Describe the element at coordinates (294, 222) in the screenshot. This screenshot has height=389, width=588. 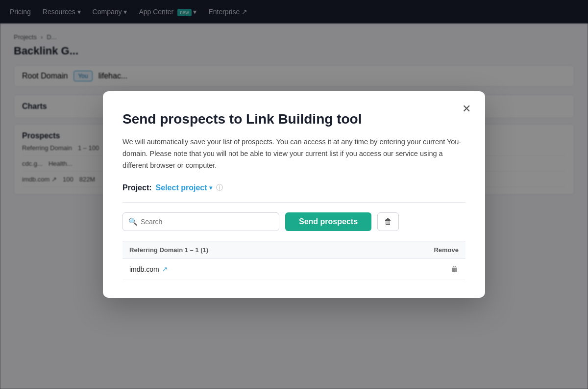
I see `action-row: 🔍 Send prospects 🗑` at that location.